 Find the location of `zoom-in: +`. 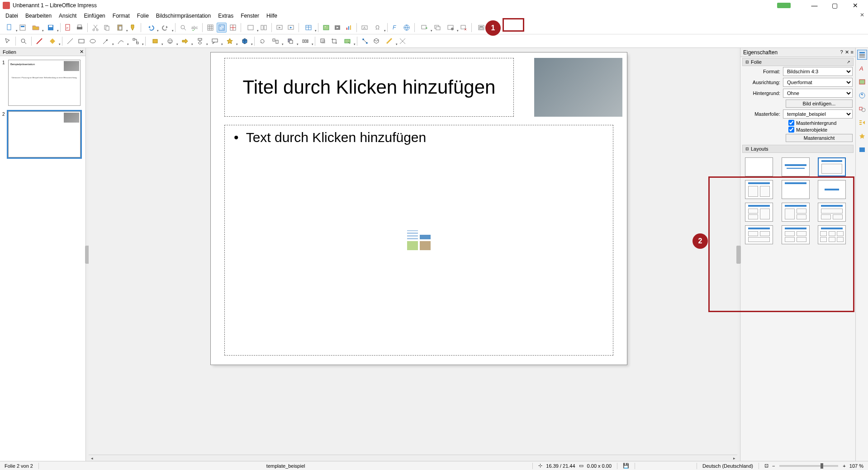

zoom-in: + is located at coordinates (844, 466).